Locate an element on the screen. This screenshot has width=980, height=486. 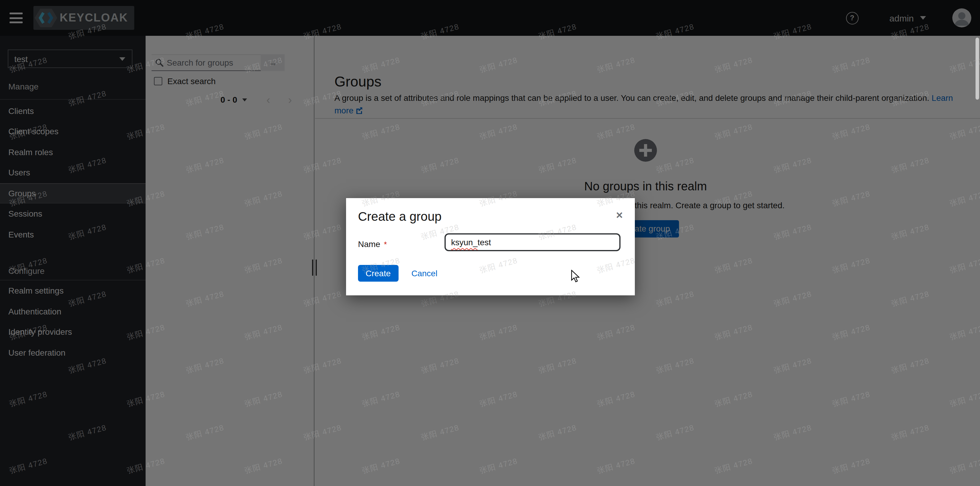
modal-cancel-link: Cancel is located at coordinates (425, 273).